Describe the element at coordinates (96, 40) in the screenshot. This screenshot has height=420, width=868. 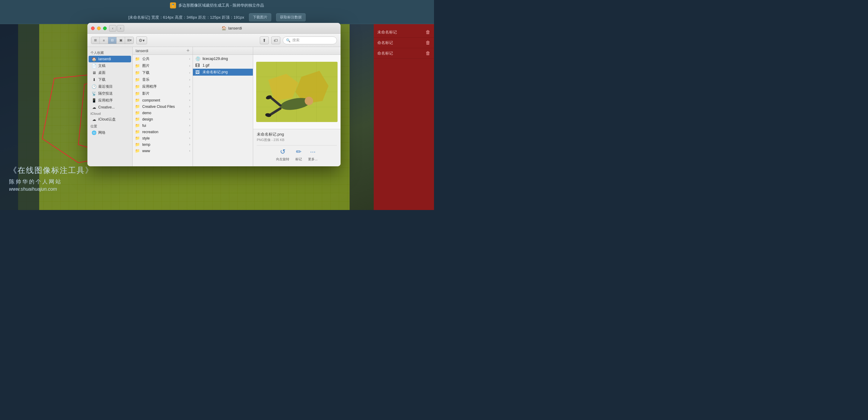
I see `icon-view-btn: ⊞` at that location.